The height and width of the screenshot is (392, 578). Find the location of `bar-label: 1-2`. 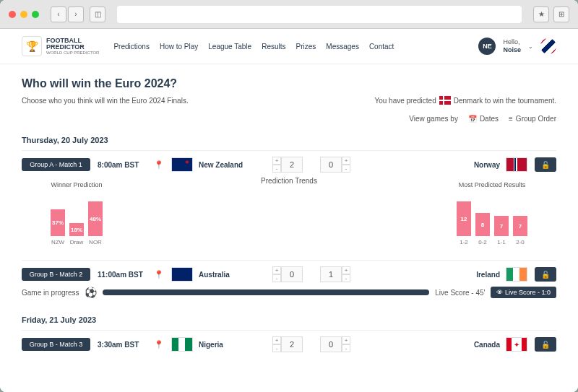

bar-label: 1-2 is located at coordinates (464, 243).